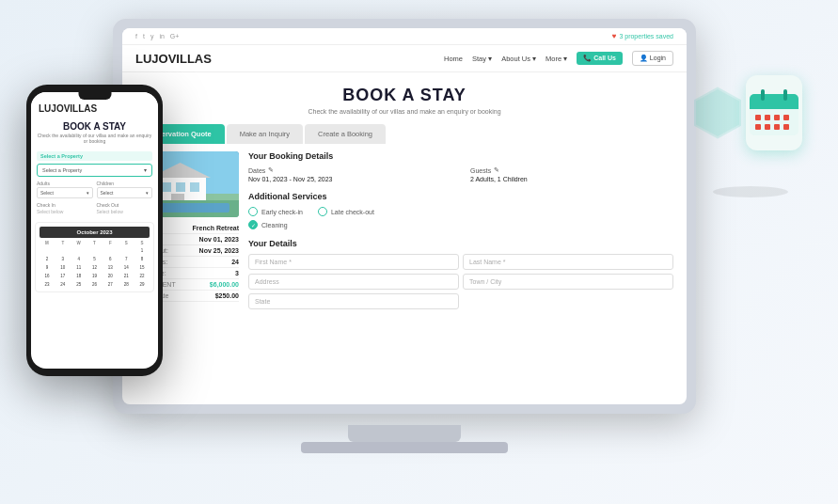 Image resolution: width=838 pixels, height=504 pixels. I want to click on nav-stay: Stay ▾, so click(482, 58).